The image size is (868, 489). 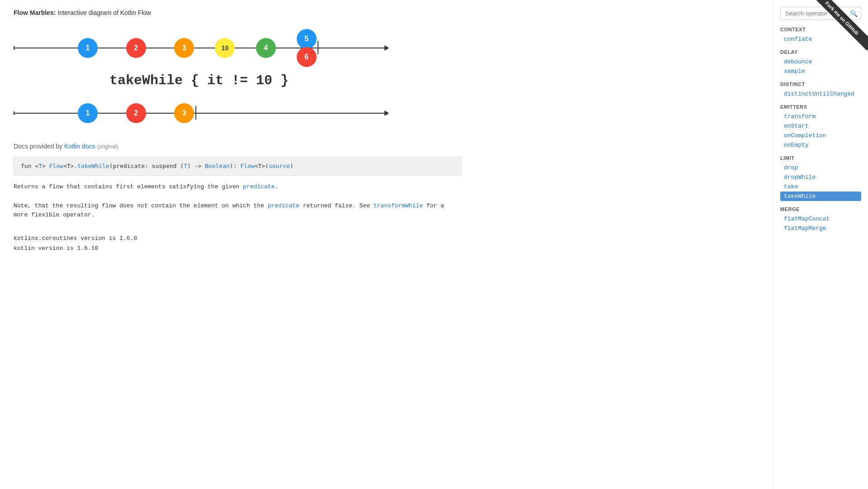 What do you see at coordinates (821, 244) in the screenshot?
I see `sidebar: 🔍 CONTEXT conflate DELAY debounce sample…` at bounding box center [821, 244].